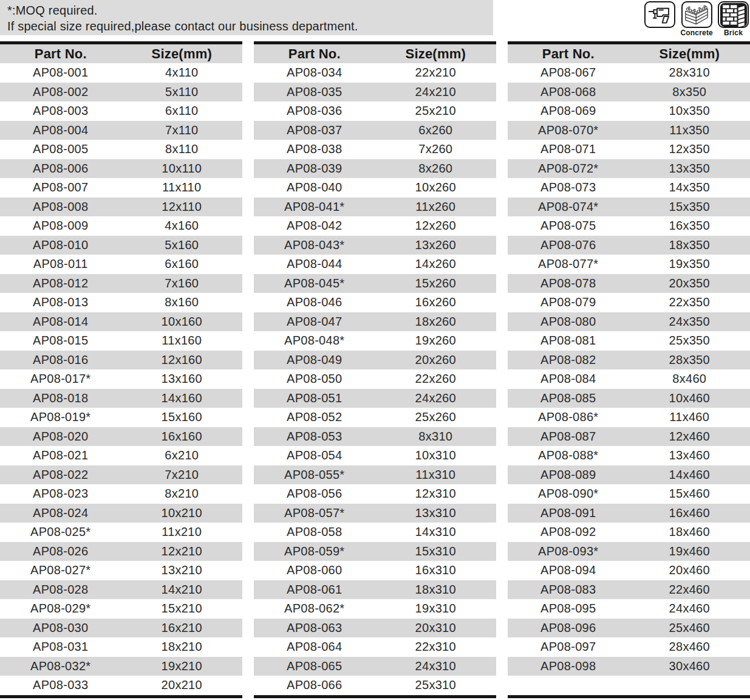  I want to click on table-row: AP08-082 28x350, so click(629, 360).